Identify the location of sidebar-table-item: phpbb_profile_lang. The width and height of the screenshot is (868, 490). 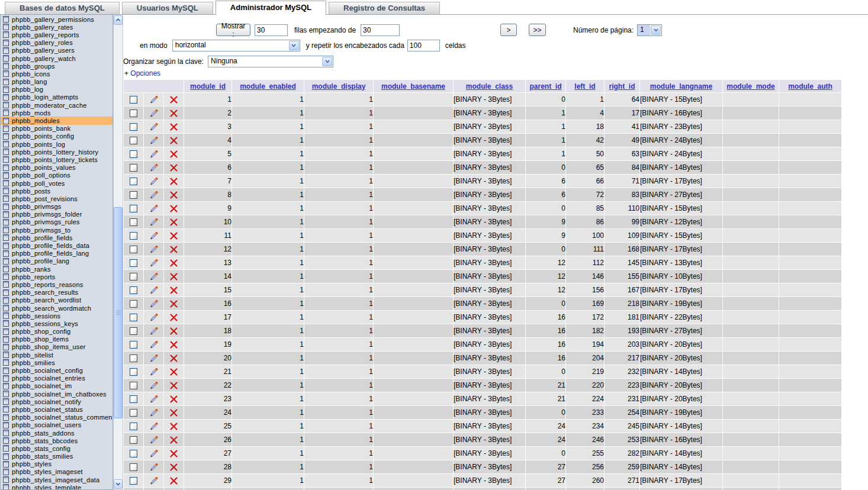
(57, 262).